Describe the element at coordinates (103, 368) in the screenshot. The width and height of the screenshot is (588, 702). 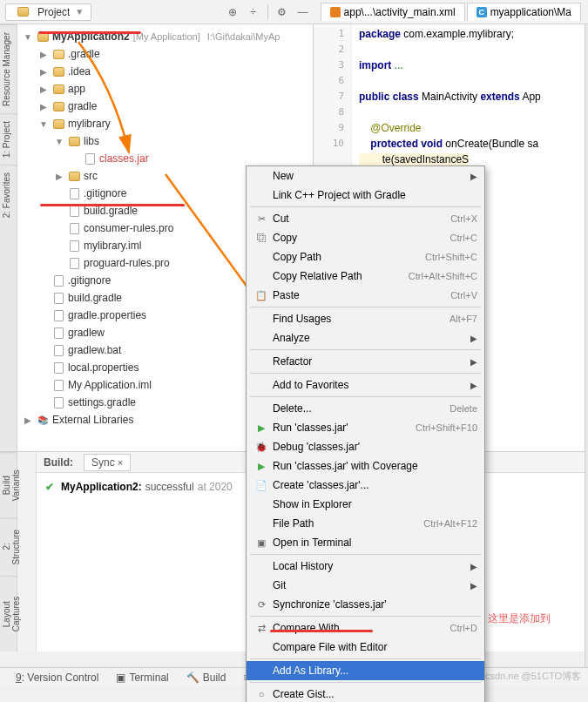
I see `tree-label: local.properties` at that location.